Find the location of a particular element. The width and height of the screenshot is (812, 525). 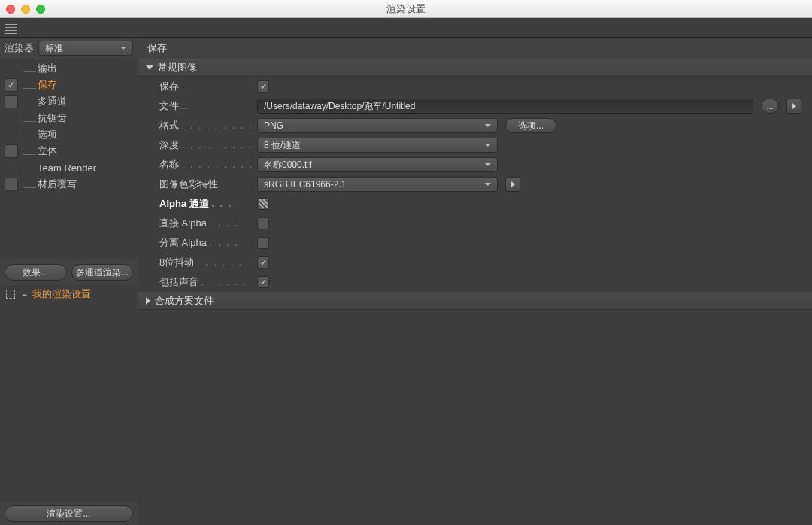

colorprofile-field: sRGB IEC61966-2.1 is located at coordinates (377, 184).